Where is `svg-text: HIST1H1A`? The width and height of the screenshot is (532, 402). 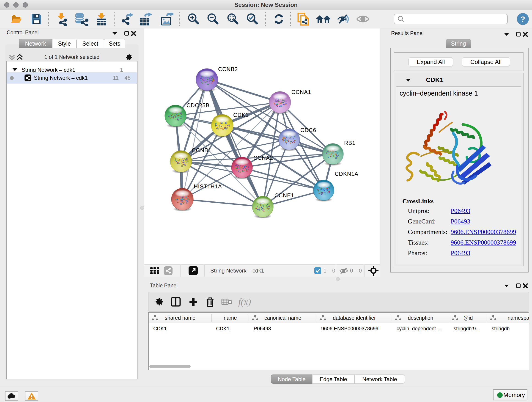
svg-text: HIST1H1A is located at coordinates (208, 186).